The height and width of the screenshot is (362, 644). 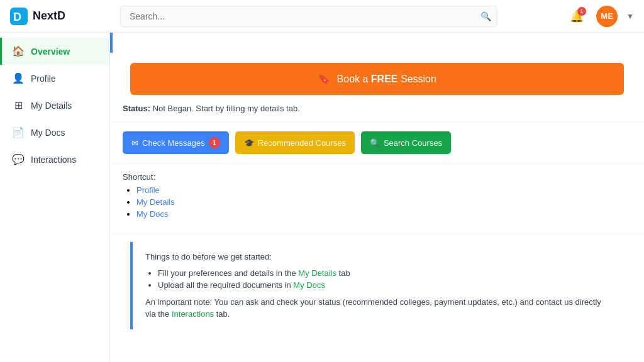 I want to click on app-name: NextD, so click(x=49, y=16).